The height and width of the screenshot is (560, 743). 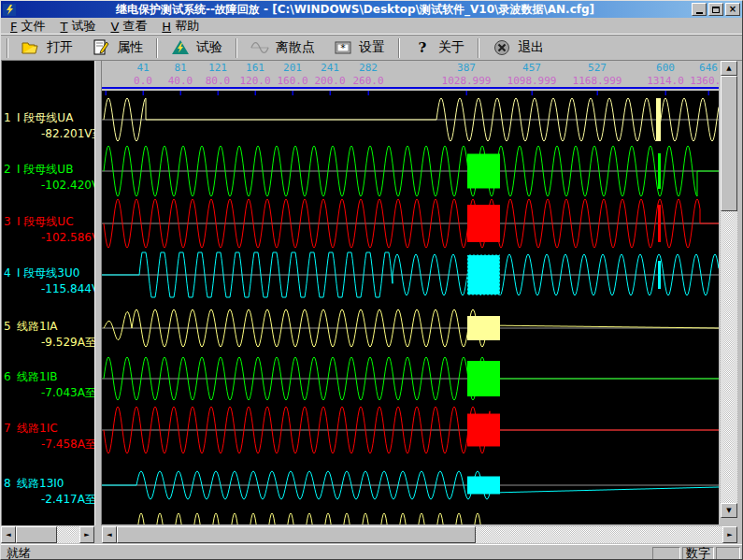 What do you see at coordinates (49, 178) in the screenshot?
I see `channel-label-2: 2I 段母线UB-102.420V至` at bounding box center [49, 178].